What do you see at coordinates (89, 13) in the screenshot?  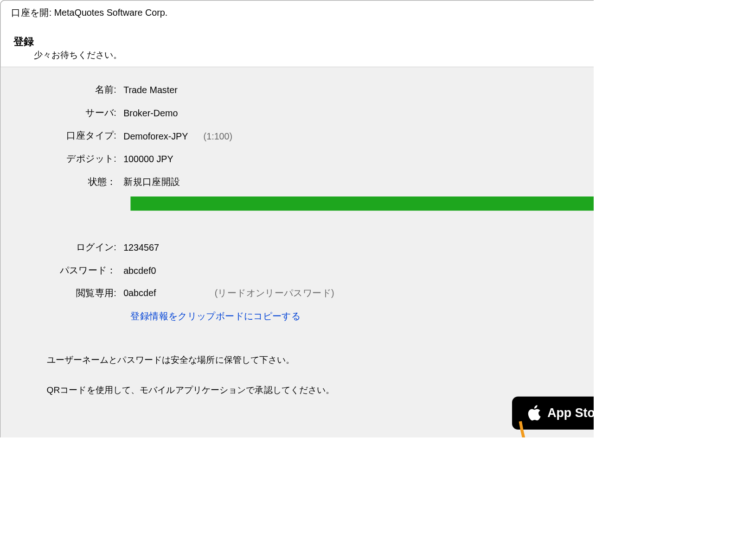 I see `window-title: 口座を開: MetaQuotes Software Corp.` at bounding box center [89, 13].